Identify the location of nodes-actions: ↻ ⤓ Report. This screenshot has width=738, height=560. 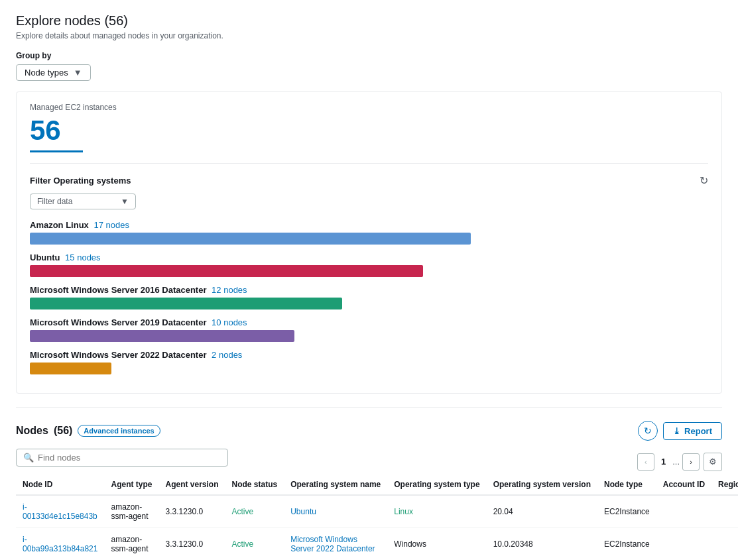
(680, 431).